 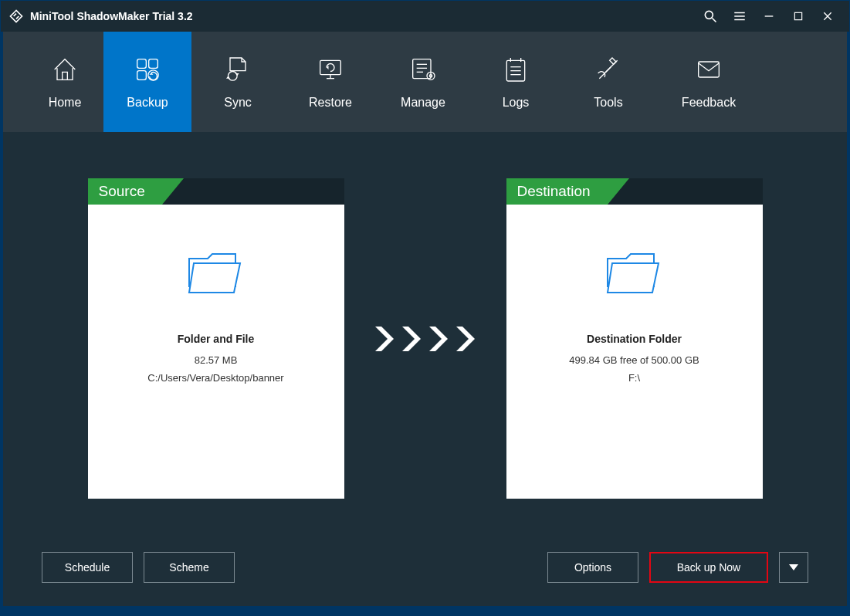 I want to click on source-title: Folder and File, so click(x=216, y=339).